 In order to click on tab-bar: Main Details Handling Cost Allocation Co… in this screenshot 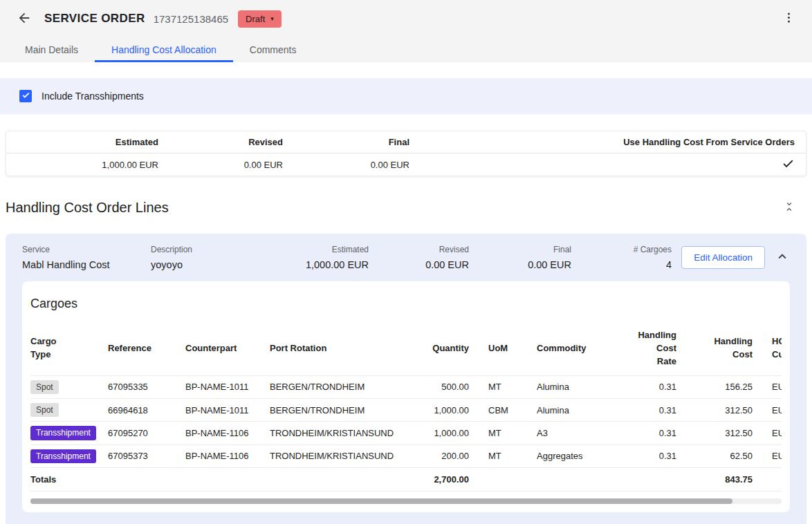, I will do `click(406, 50)`.